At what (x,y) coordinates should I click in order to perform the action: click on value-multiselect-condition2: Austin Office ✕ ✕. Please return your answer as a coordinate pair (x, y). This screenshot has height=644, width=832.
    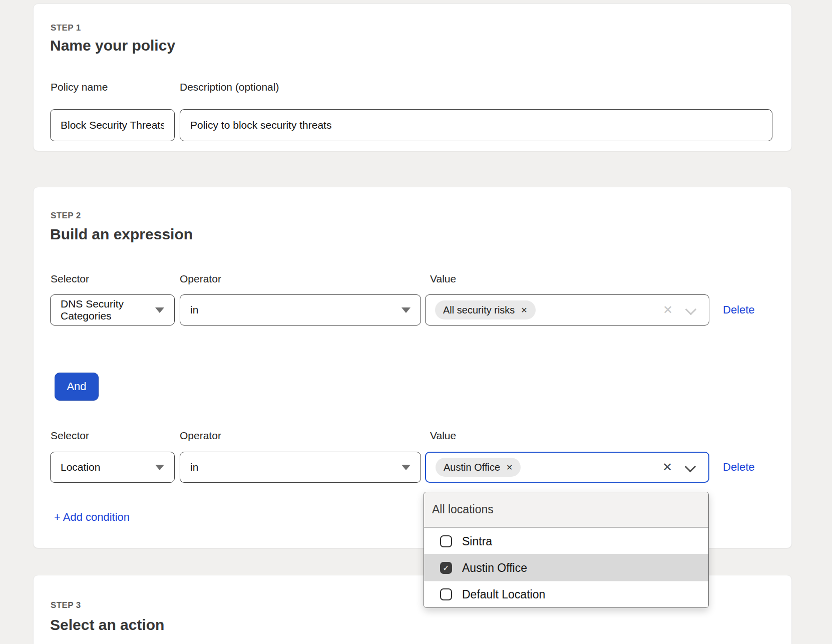
    Looking at the image, I should click on (567, 467).